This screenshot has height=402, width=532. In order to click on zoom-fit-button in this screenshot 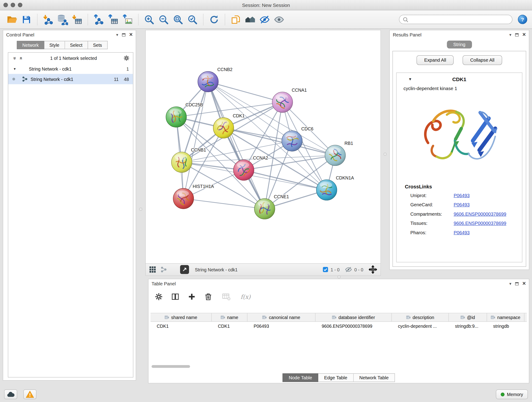, I will do `click(178, 19)`.